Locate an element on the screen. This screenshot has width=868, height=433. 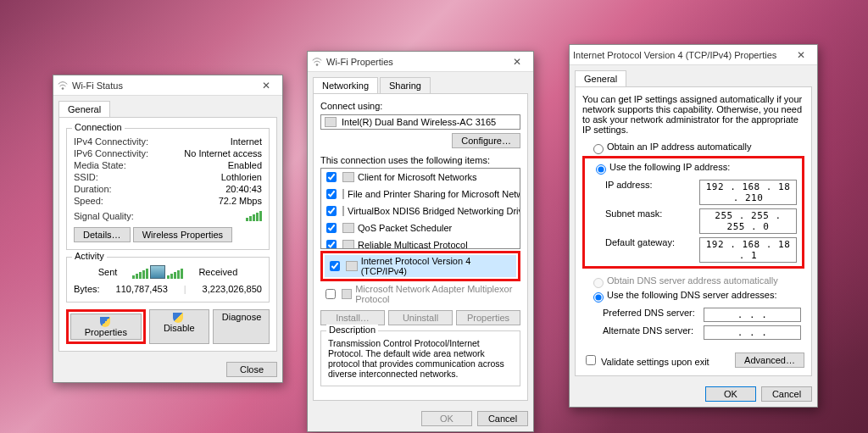
adapter-icon is located at coordinates (331, 122).